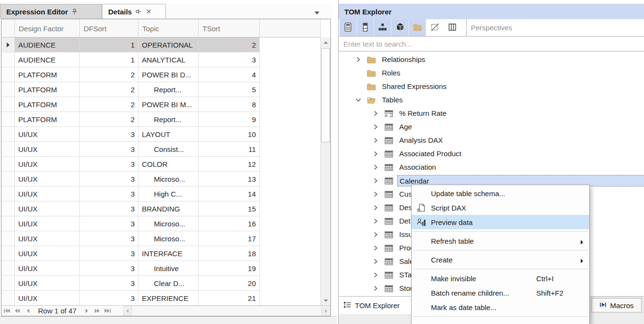 Image resolution: width=644 pixels, height=324 pixels. I want to click on table-row: UI/UX3Intuitive19, so click(131, 268).